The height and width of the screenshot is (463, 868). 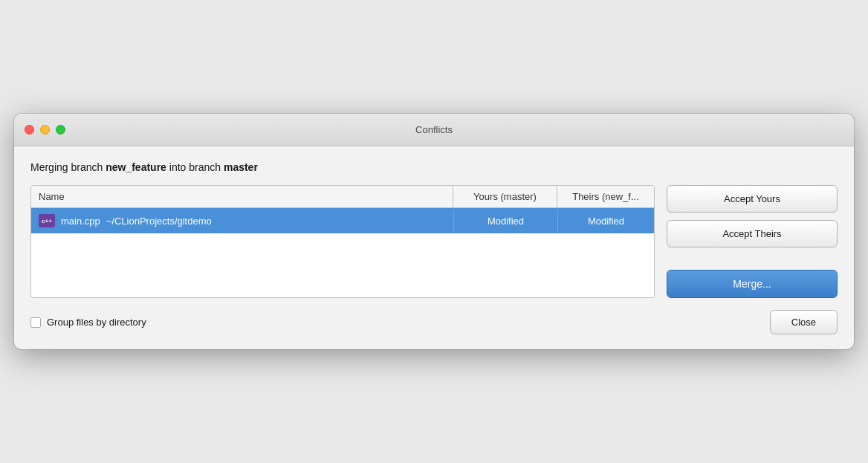 What do you see at coordinates (434, 323) in the screenshot?
I see `bottom-section: Group files by directory Close` at bounding box center [434, 323].